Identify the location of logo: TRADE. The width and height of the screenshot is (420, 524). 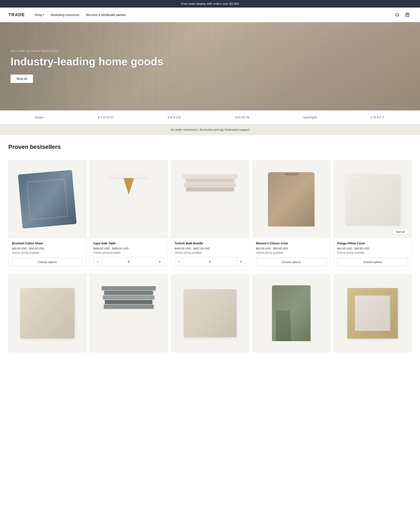
(17, 15).